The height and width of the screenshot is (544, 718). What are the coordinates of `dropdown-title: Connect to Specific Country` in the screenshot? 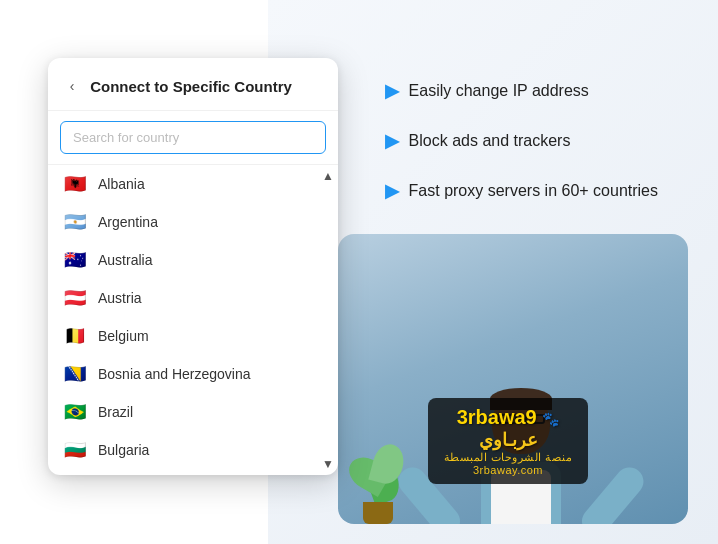 It's located at (203, 86).